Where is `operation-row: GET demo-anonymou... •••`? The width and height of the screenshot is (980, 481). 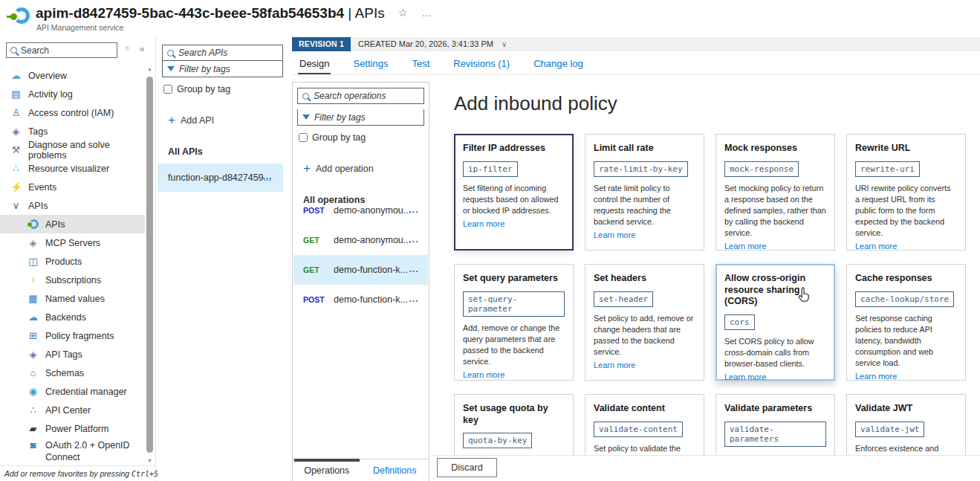 operation-row: GET demo-anonymou... ••• is located at coordinates (361, 240).